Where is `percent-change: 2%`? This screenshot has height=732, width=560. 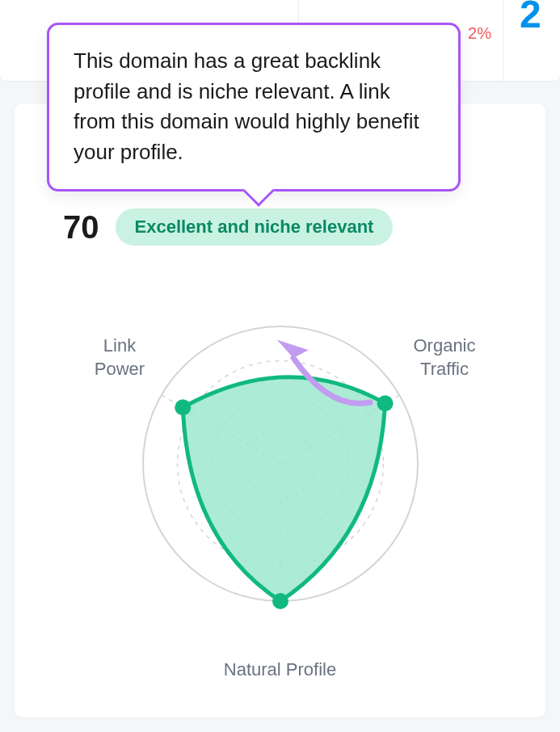
percent-change: 2% is located at coordinates (480, 34).